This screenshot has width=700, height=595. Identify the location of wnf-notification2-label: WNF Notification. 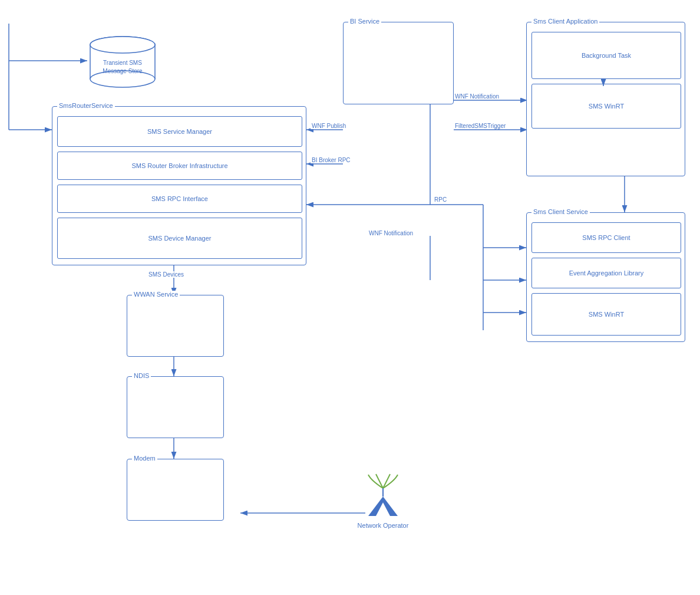
(391, 234).